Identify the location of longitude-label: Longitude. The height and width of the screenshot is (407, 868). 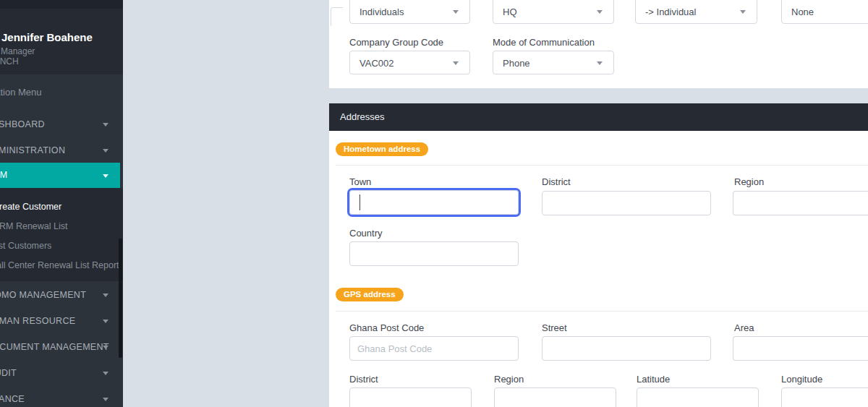
(801, 379).